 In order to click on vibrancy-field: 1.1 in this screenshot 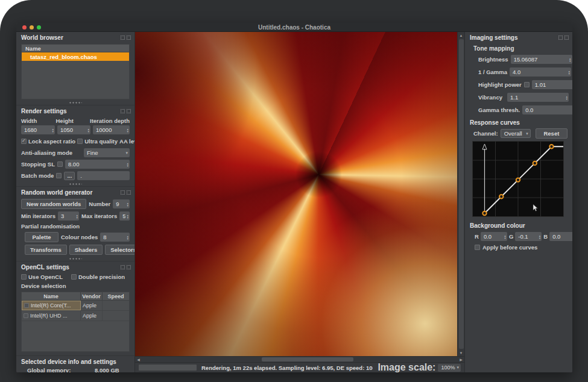, I will do `click(538, 98)`.